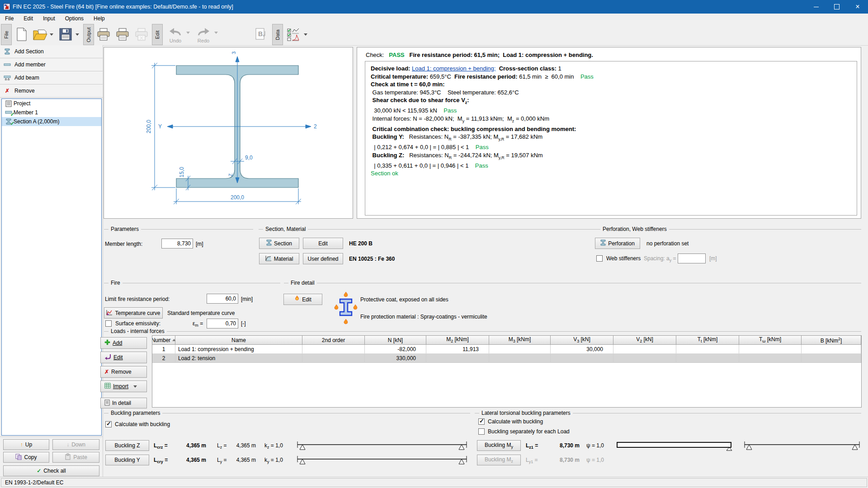 The height and width of the screenshot is (488, 868). I want to click on psi-my-label: ψ = 1,0, so click(595, 446).